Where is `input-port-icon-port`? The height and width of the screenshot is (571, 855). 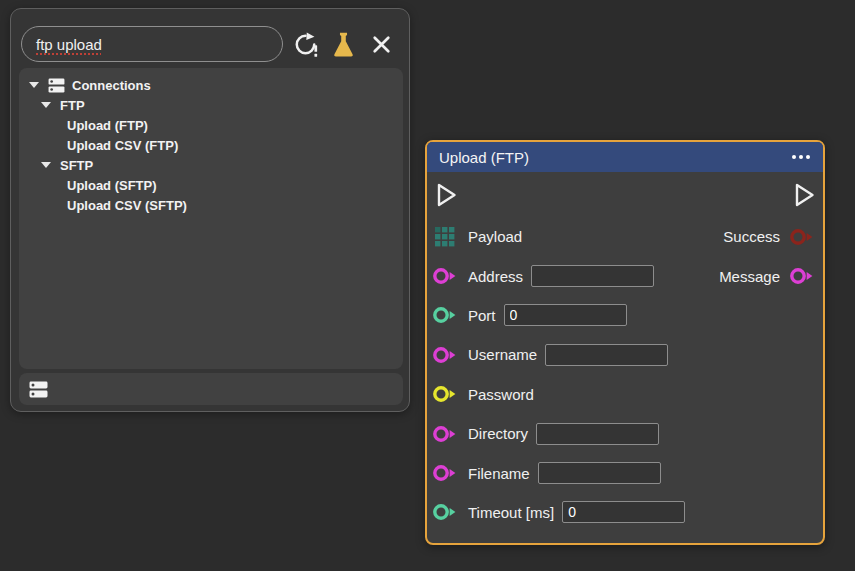
input-port-icon-port is located at coordinates (446, 315).